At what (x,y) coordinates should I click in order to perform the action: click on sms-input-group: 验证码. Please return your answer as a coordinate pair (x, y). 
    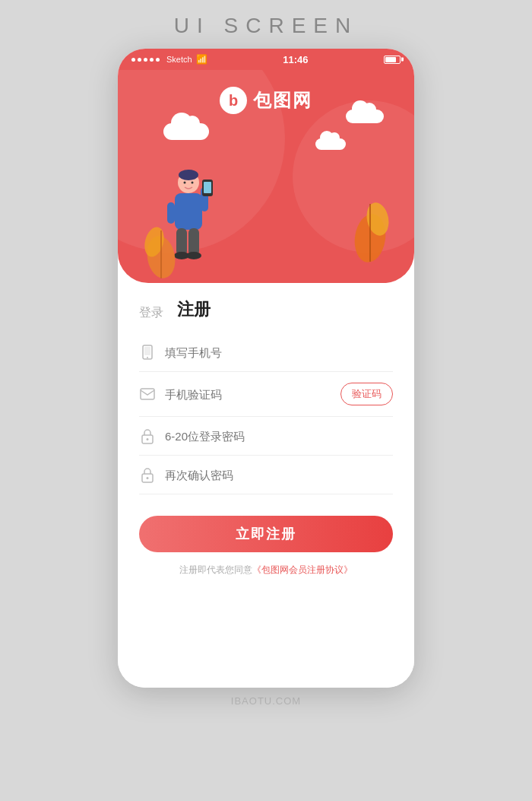
    Looking at the image, I should click on (266, 394).